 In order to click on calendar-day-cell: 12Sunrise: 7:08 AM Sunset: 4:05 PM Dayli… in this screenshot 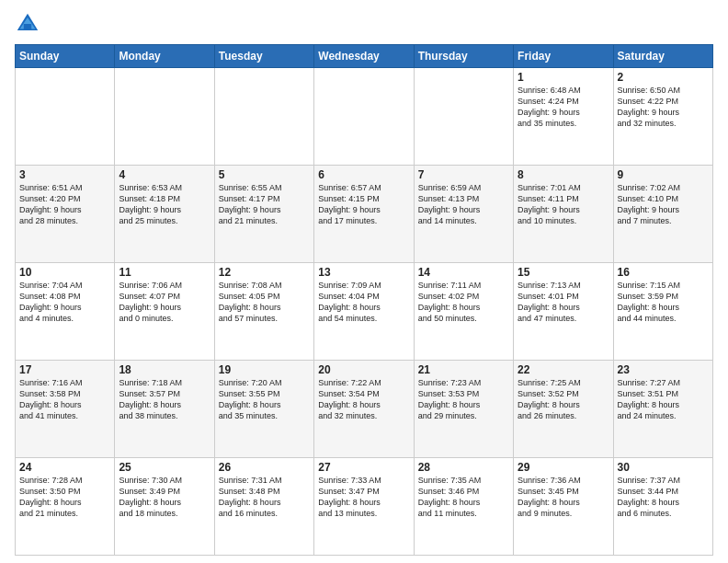, I will do `click(264, 312)`.